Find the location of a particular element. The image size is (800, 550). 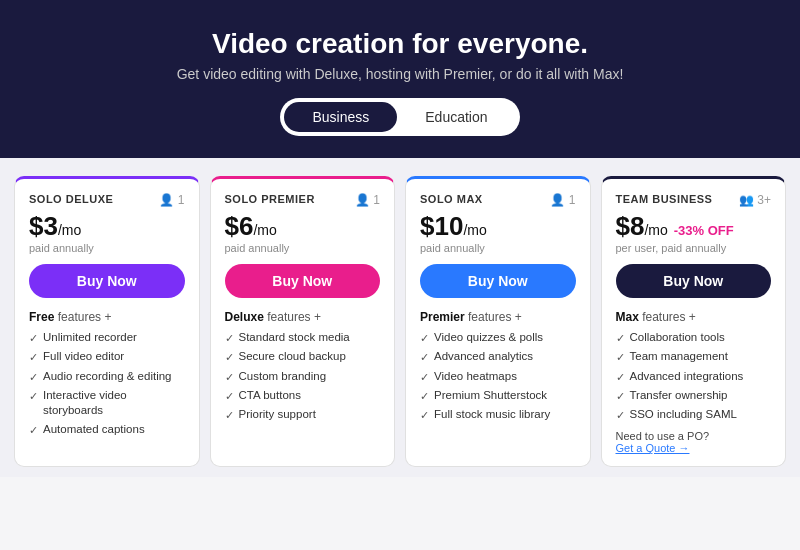

plan-toggle: Business Education is located at coordinates (400, 117).